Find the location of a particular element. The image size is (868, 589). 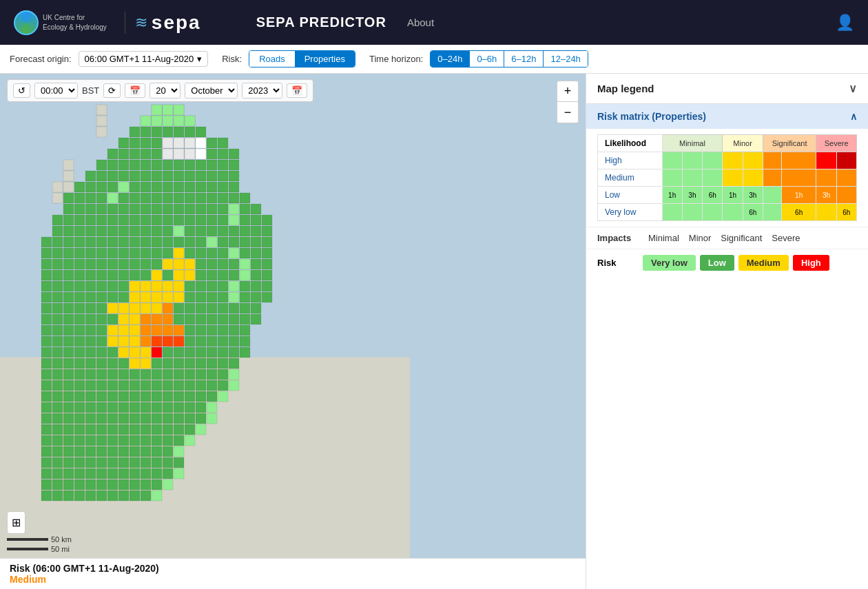

zoom-out-button: − is located at coordinates (568, 112).